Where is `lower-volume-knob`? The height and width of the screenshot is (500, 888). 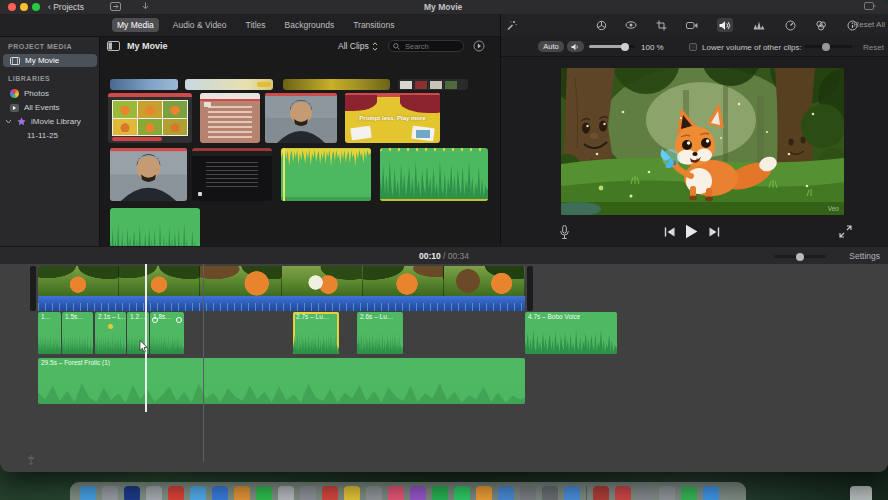 lower-volume-knob is located at coordinates (826, 47).